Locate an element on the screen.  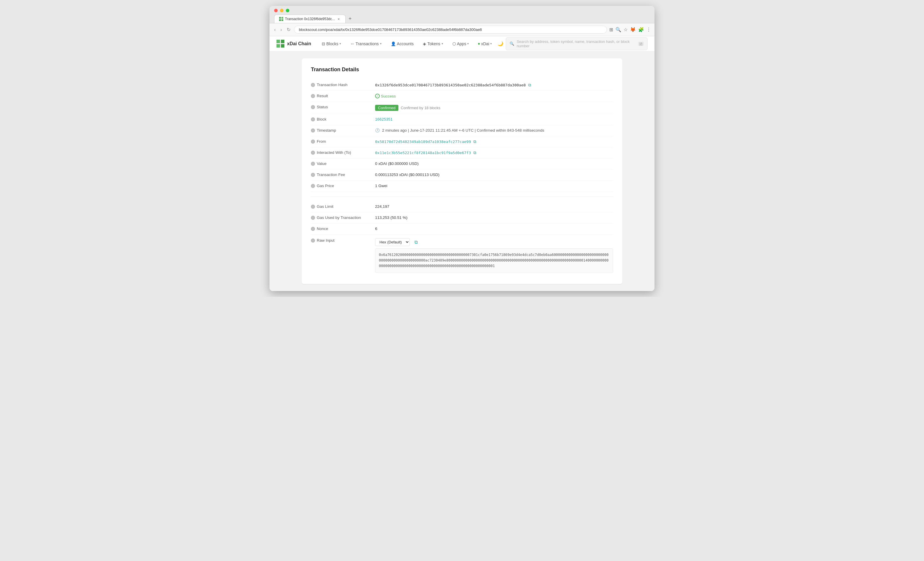
nonce-info-icon: i is located at coordinates (313, 229).